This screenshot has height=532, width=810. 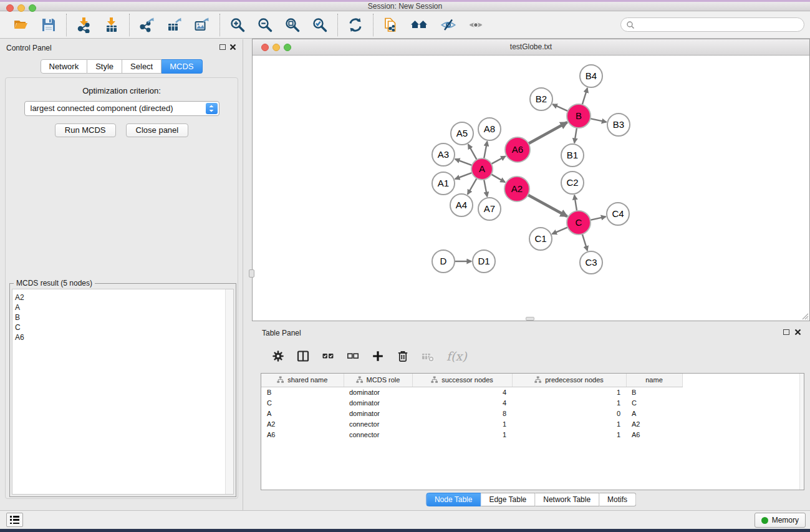 What do you see at coordinates (541, 99) in the screenshot?
I see `node-B2: B2` at bounding box center [541, 99].